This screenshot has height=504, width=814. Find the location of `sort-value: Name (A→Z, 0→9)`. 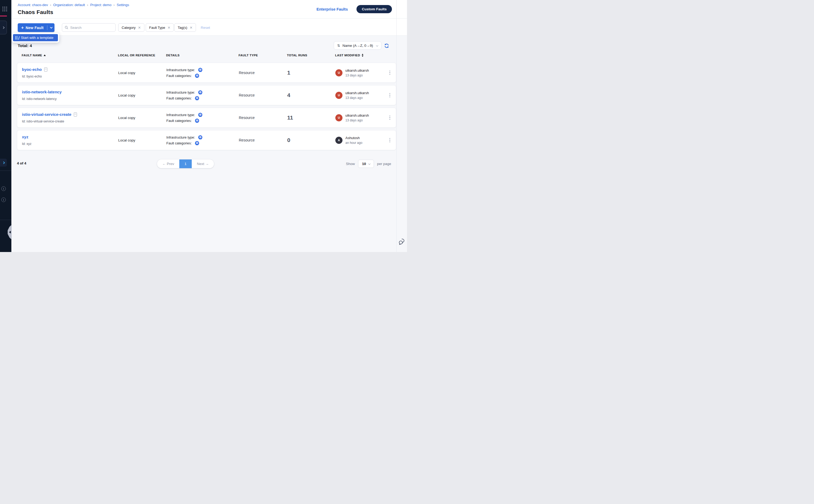

sort-value: Name (A→Z, 0→9) is located at coordinates (358, 46).